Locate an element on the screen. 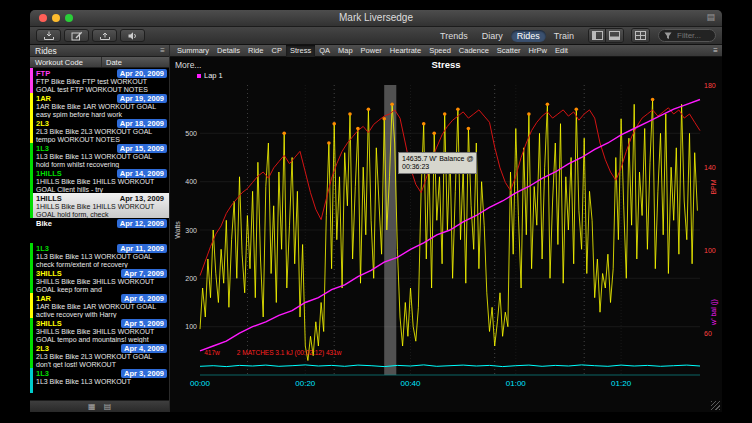  tab-power: Power is located at coordinates (372, 51).